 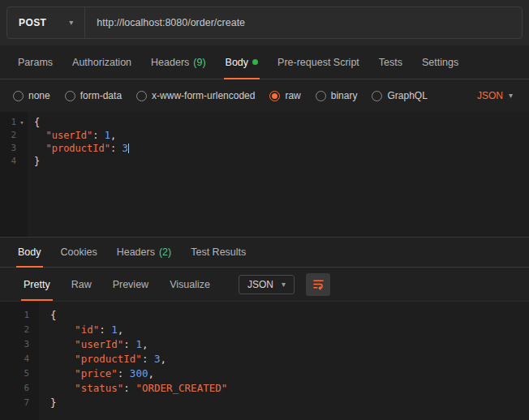 I want to click on body-modes: noneform-datax-www-form-urlencodedrawbin…, so click(x=221, y=96).